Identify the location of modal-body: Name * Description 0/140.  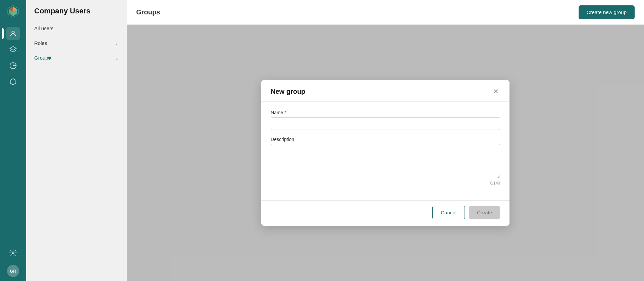
(385, 151).